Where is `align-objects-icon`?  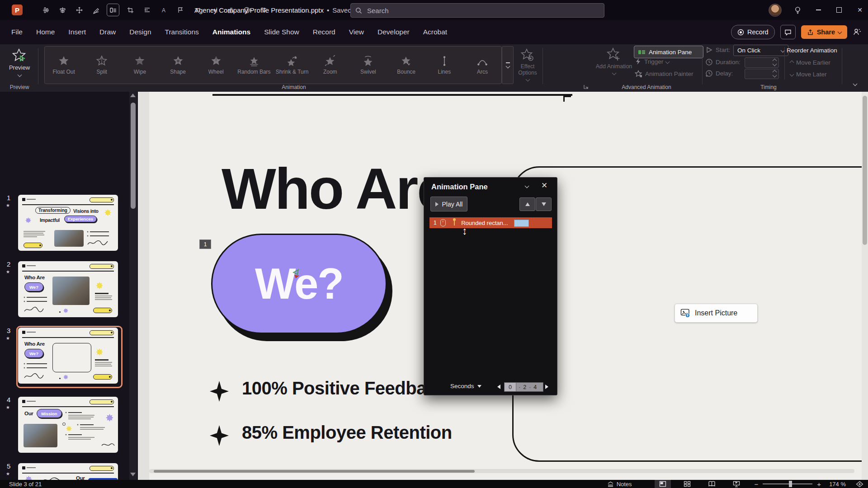
align-objects-icon is located at coordinates (46, 10).